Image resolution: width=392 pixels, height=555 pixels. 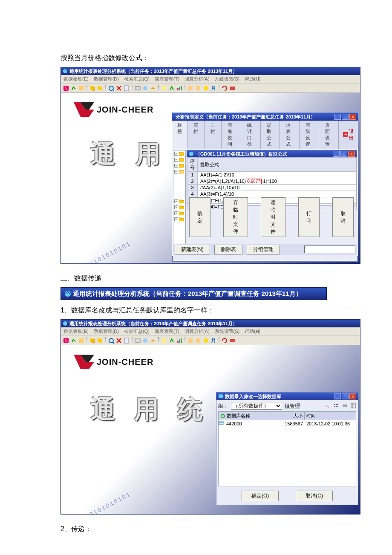 What do you see at coordinates (236, 217) in the screenshot?
I see `save-temp-button: 存临时文件` at bounding box center [236, 217].